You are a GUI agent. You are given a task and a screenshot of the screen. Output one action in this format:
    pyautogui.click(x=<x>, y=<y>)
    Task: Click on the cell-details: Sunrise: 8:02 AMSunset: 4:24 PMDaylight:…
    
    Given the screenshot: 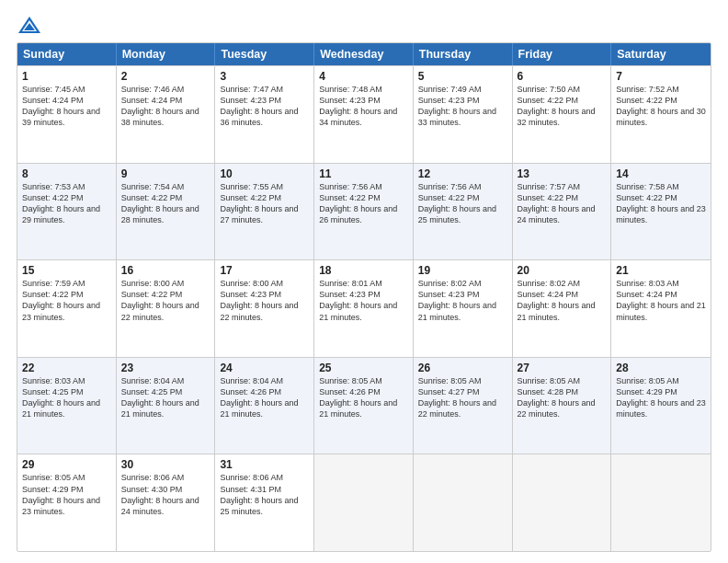 What is the action you would take?
    pyautogui.click(x=557, y=300)
    